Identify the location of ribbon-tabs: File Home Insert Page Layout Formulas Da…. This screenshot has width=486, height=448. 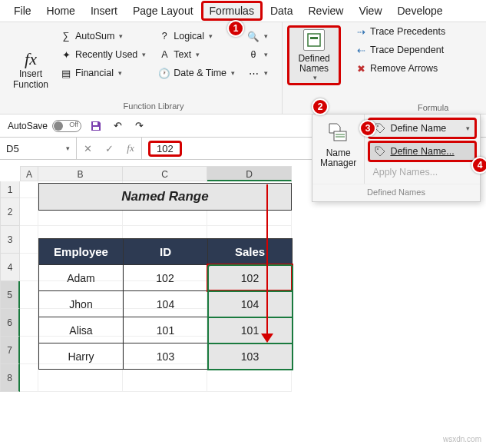
(243, 11).